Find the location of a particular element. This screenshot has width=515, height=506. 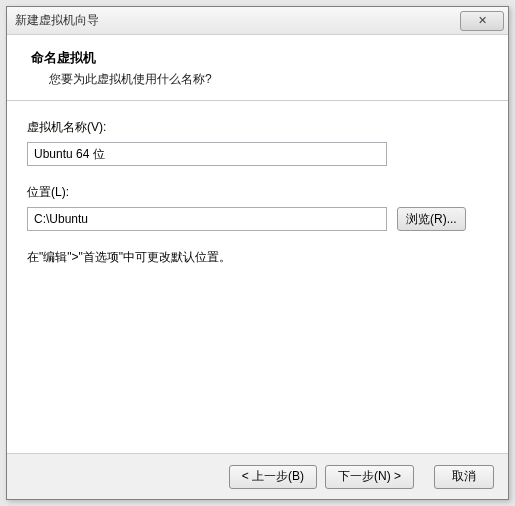

vm-name-input is located at coordinates (207, 154).